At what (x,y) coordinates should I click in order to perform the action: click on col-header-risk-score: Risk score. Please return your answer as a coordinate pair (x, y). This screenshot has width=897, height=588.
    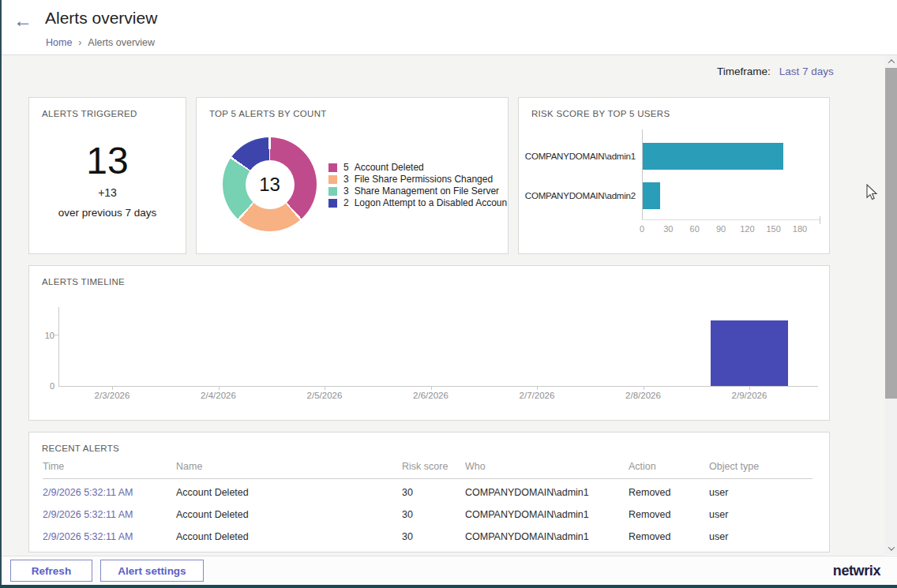
    Looking at the image, I should click on (433, 466).